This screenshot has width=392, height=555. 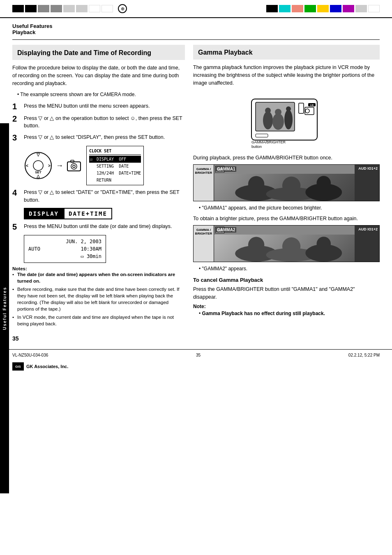 I want to click on cancel-section: To cancel Gamma Playback Press the GAMMA…, so click(x=286, y=297).